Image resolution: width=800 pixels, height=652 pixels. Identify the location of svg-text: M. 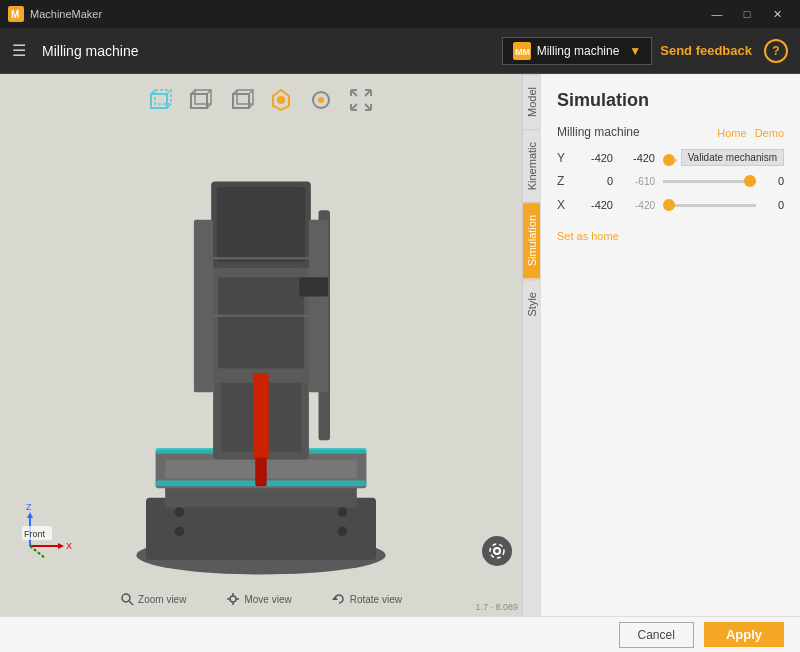
(15, 14).